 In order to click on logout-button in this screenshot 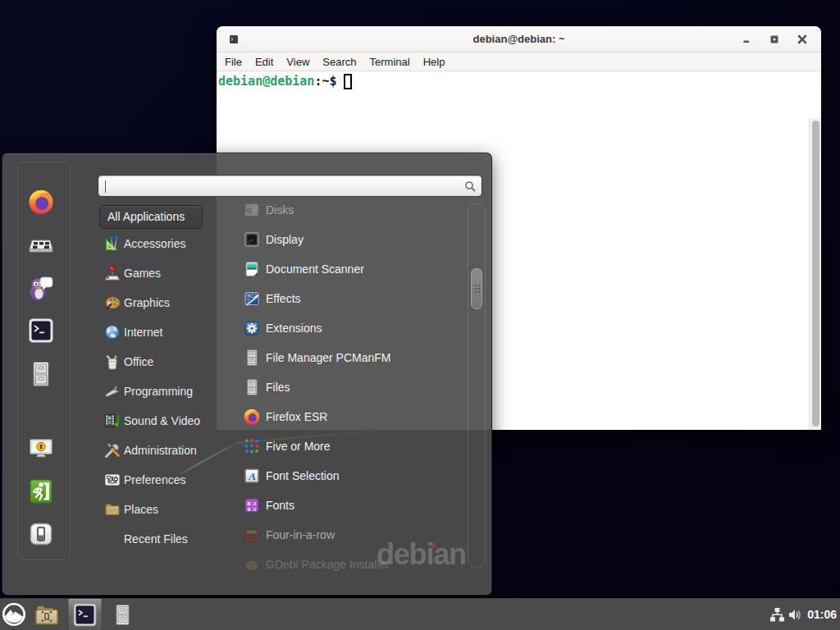, I will do `click(41, 491)`.